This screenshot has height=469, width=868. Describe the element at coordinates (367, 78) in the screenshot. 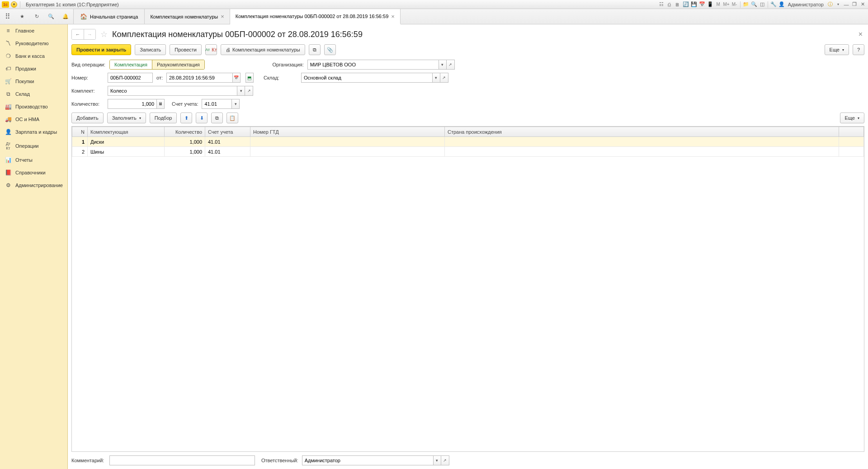

I see `store-input` at that location.